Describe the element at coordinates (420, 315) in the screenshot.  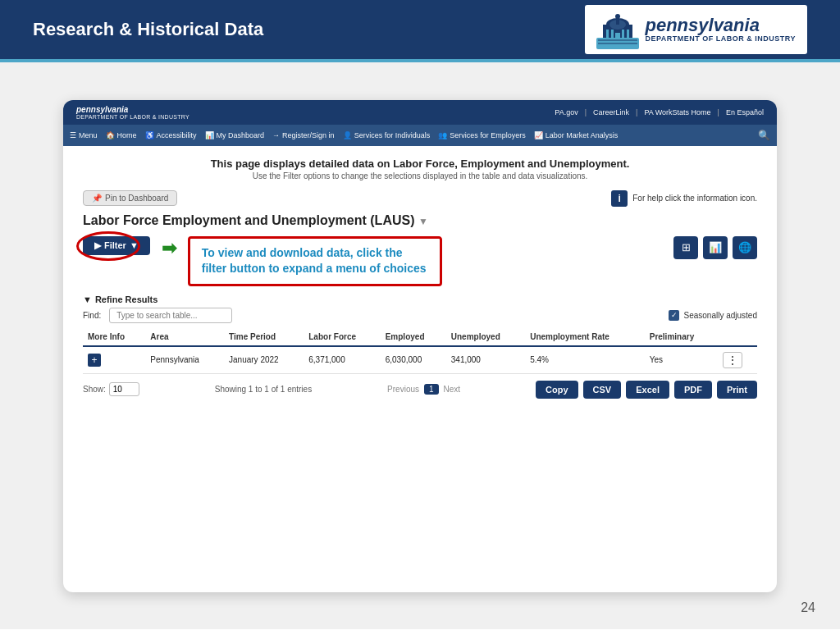
I see `find-row: Find: ✓ Seasonally adjusted` at that location.